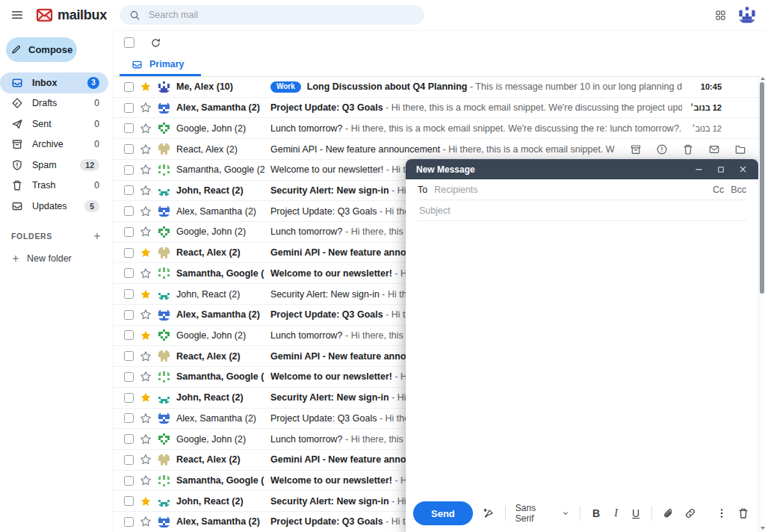  Describe the element at coordinates (720, 15) in the screenshot. I see `apps-grid-icon` at that location.